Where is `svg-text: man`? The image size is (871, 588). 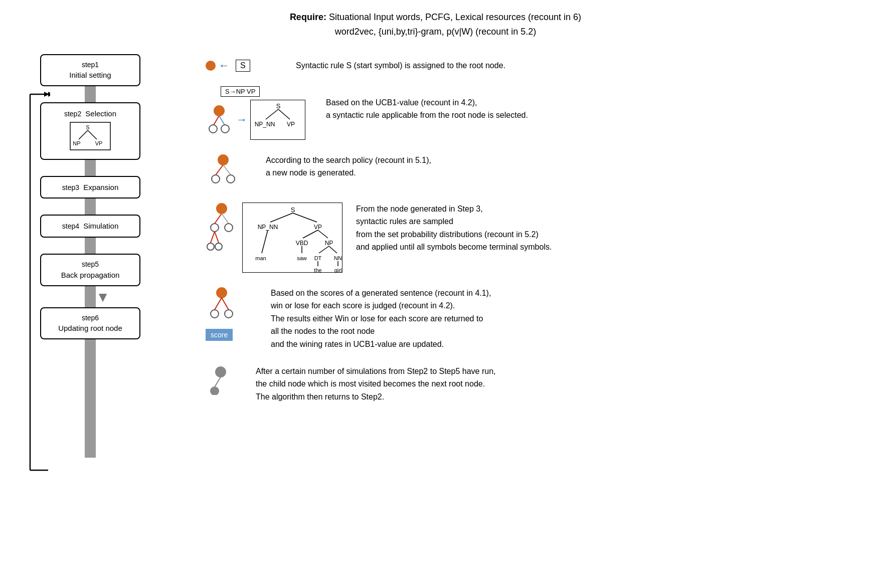
svg-text: man is located at coordinates (261, 258).